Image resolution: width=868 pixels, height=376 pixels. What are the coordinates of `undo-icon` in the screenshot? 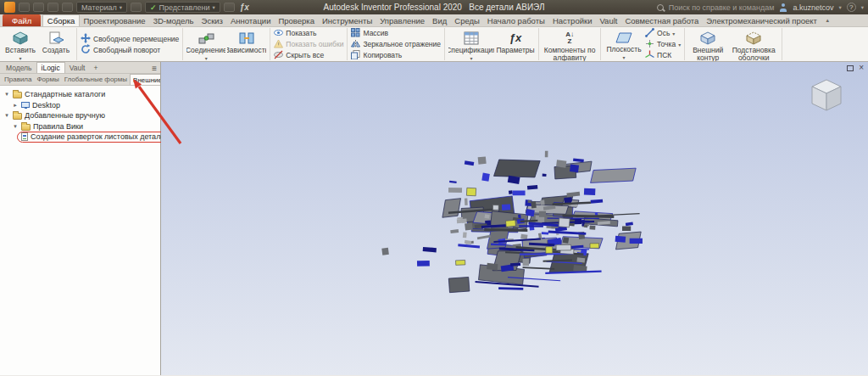 It's located at (39, 7).